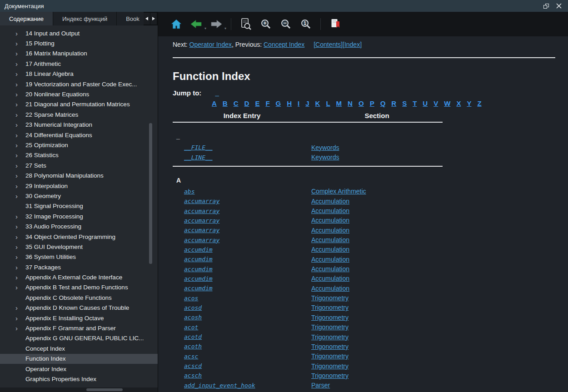 Image resolution: width=568 pixels, height=392 pixels. What do you see at coordinates (154, 19) in the screenshot?
I see `tab-scroll-right-button` at bounding box center [154, 19].